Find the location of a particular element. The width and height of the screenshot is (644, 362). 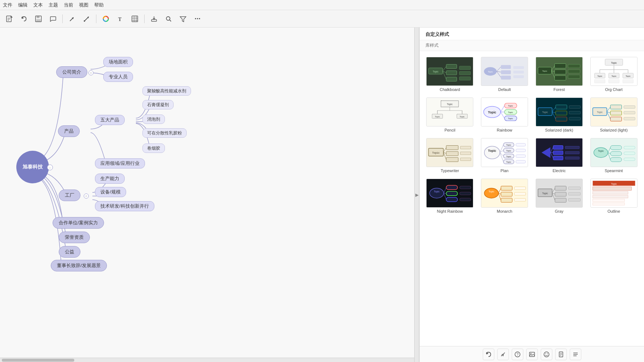

node-zhuanye: 专业人员 is located at coordinates (118, 77).